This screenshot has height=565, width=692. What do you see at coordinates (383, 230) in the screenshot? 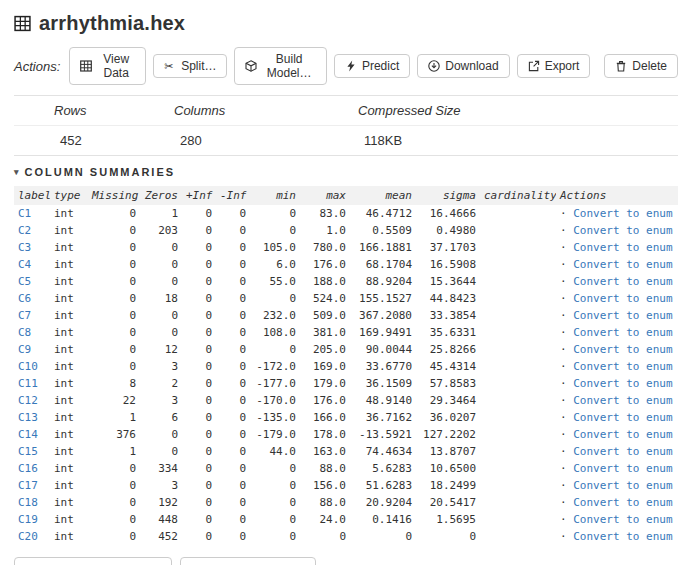
I see `cell-mean: 0.5509` at bounding box center [383, 230].